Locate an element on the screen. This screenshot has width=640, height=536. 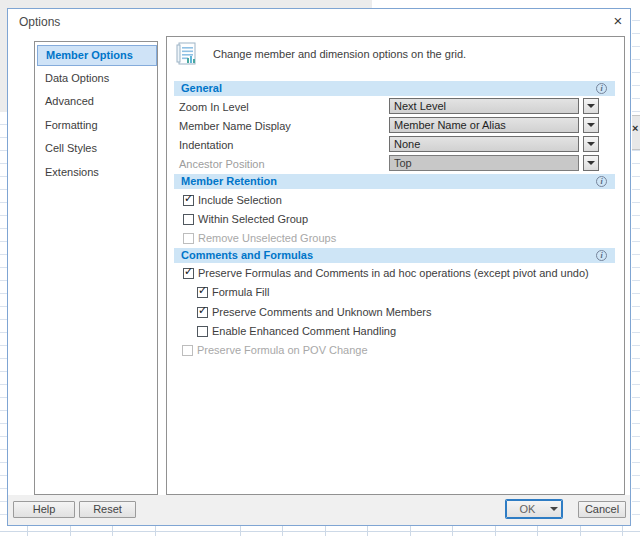
indentation-select: None is located at coordinates (484, 144).